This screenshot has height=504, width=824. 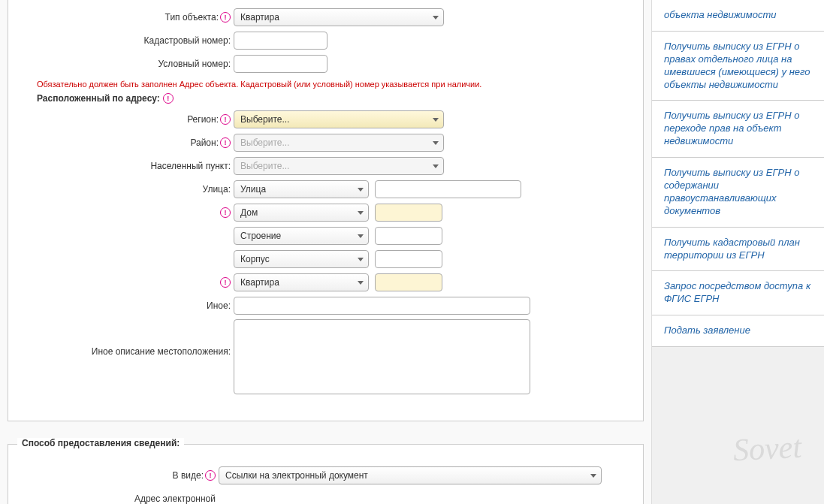 I want to click on sidebar-item: Подать заявление, so click(x=738, y=331).